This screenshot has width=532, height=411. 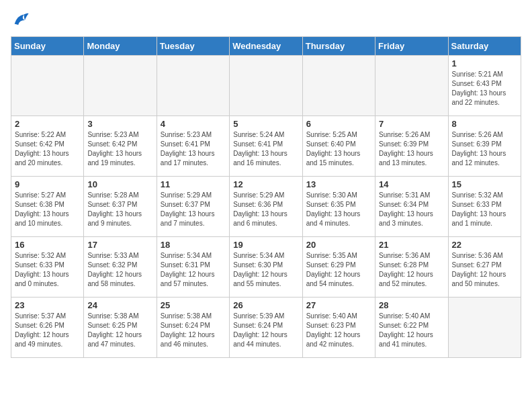 What do you see at coordinates (48, 328) in the screenshot?
I see `calendar-day-cell: 23Sunrise: 5:37 AM Sunset: 6:26 PM Dayli…` at bounding box center [48, 328].